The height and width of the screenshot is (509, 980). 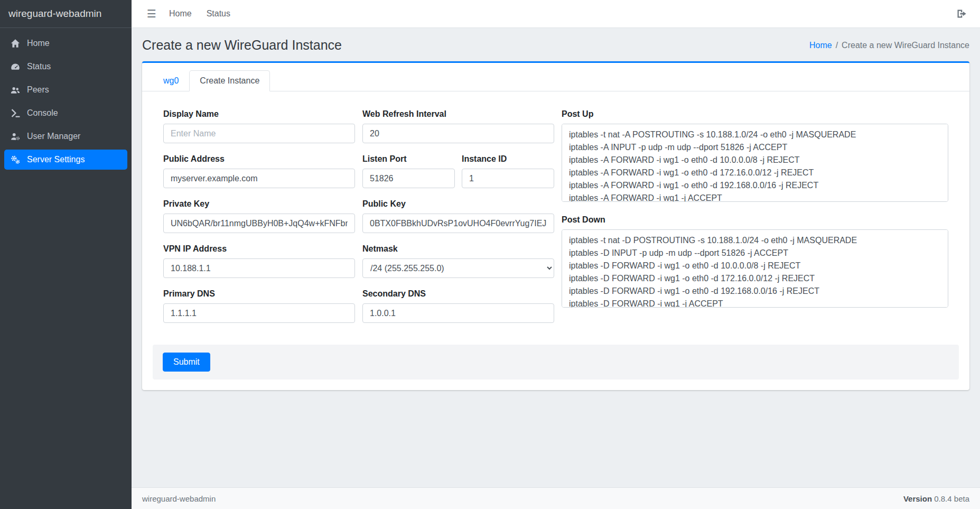 What do you see at coordinates (15, 136) in the screenshot?
I see `user-gear-icon` at bounding box center [15, 136].